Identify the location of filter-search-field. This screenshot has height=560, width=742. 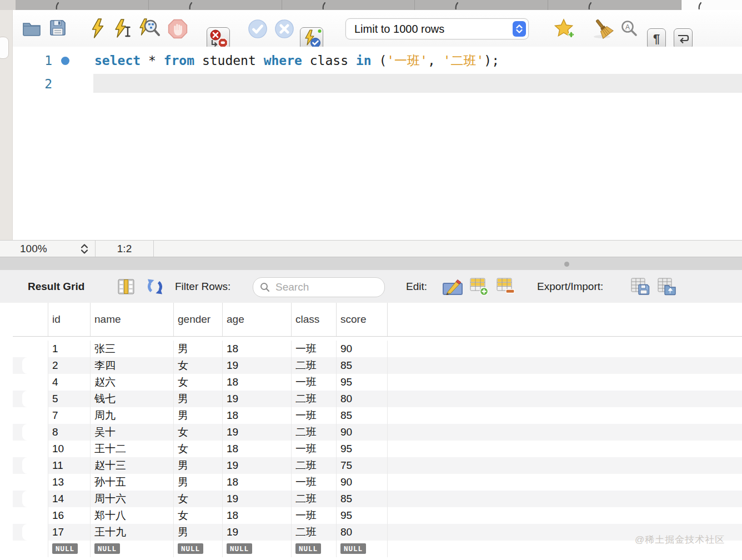
(319, 287).